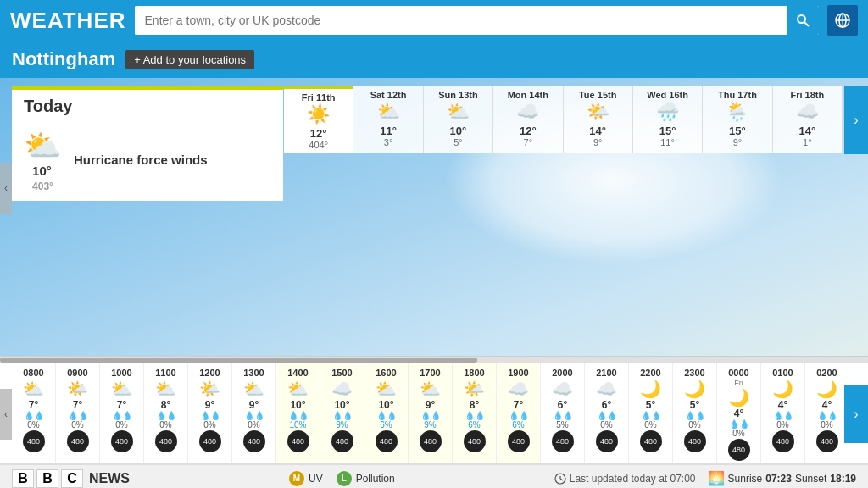 The height and width of the screenshot is (488, 868). I want to click on header: WEATHER, so click(434, 20).